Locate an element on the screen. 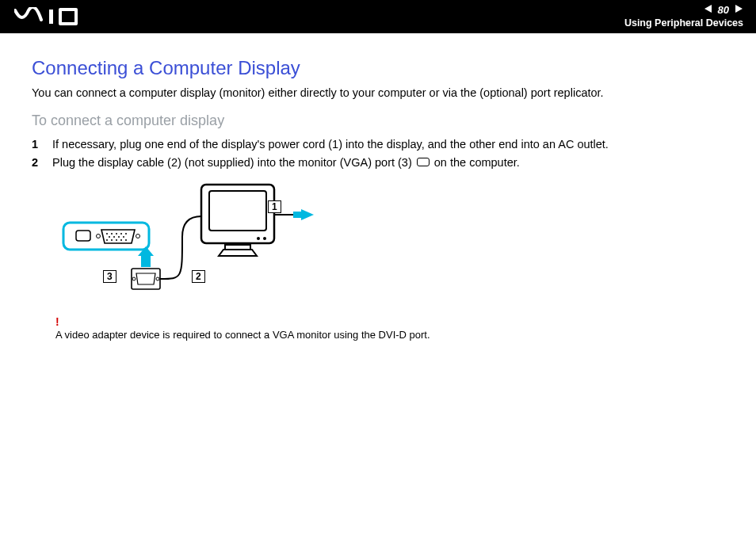 The image size is (756, 534). step-number: 2 is located at coordinates (42, 163).